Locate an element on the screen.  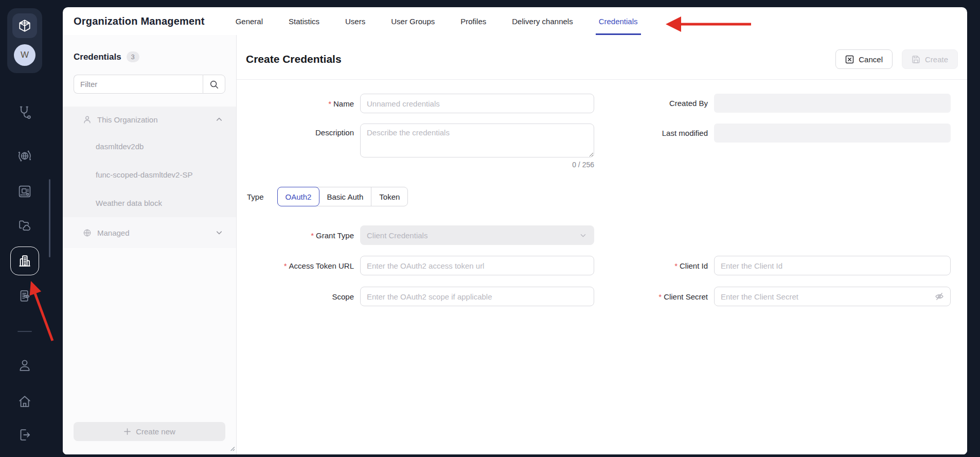
tab-delivery-channels: Delivery channels is located at coordinates (542, 21).